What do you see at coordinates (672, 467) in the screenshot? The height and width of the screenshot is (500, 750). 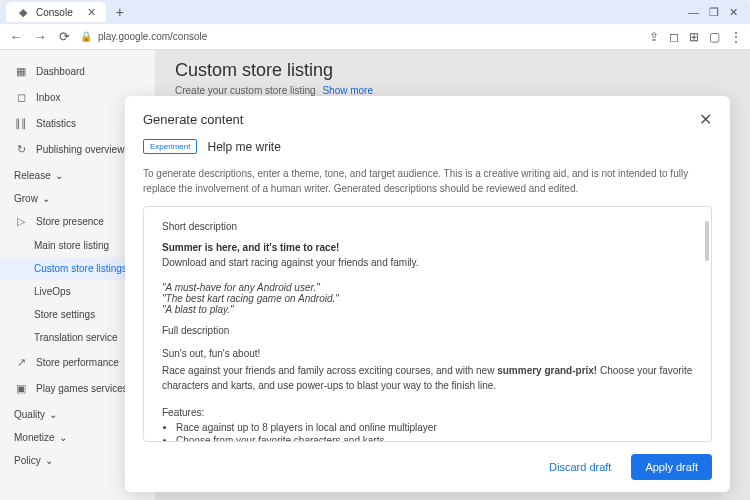 I see `apply-button: Apply draft` at bounding box center [672, 467].